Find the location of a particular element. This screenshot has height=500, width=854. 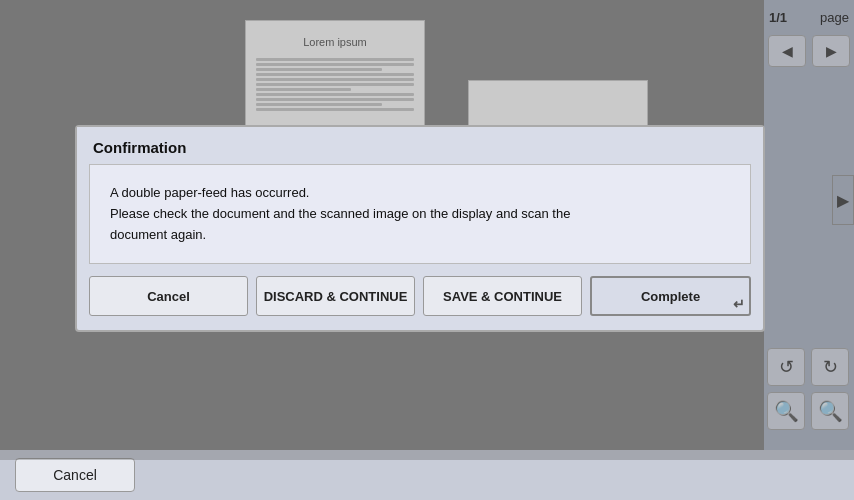

cancel-label: Cancel is located at coordinates (168, 296).